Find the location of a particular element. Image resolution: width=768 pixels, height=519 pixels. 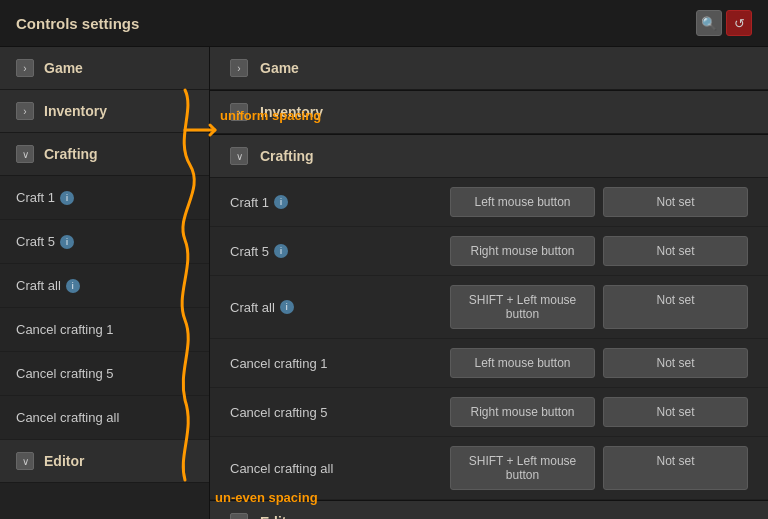

sidebar-cancelcraftall-label: Cancel crafting all is located at coordinates (96, 418).